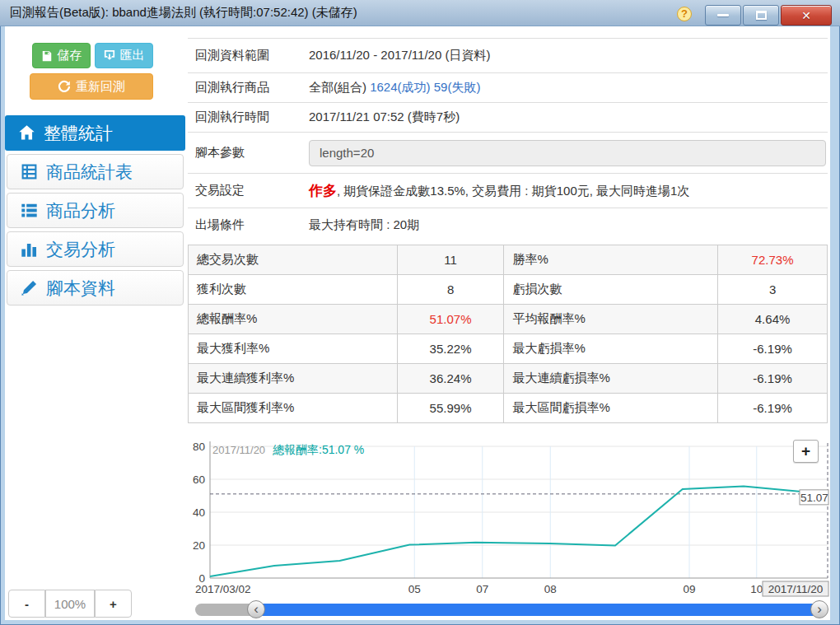 The width and height of the screenshot is (840, 625). Describe the element at coordinates (819, 609) in the screenshot. I see `scrollbar-right-handle: ›` at that location.